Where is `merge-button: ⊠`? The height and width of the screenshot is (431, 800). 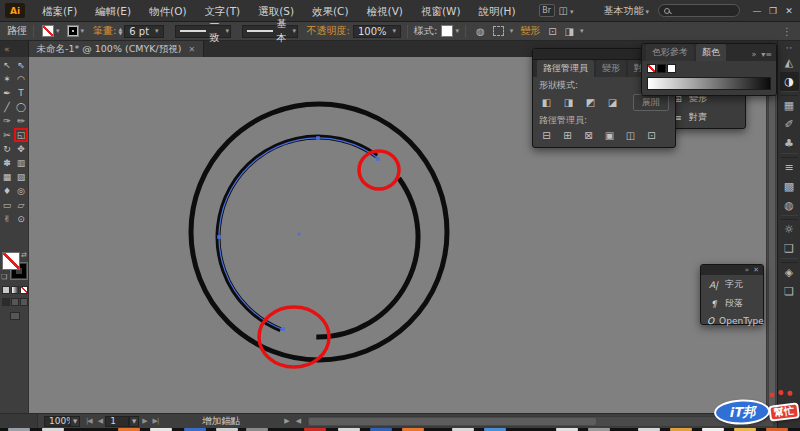 merge-button: ⊠ is located at coordinates (588, 135).